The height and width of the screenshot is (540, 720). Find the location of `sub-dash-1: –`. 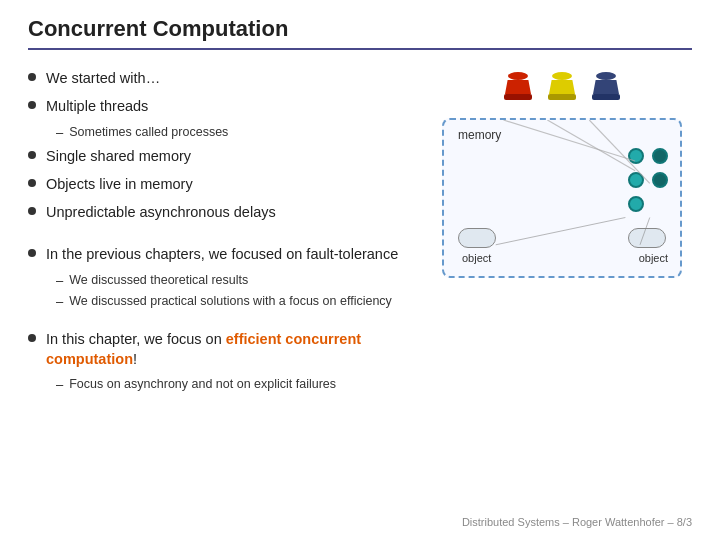

sub-dash-1: – is located at coordinates (60, 132).